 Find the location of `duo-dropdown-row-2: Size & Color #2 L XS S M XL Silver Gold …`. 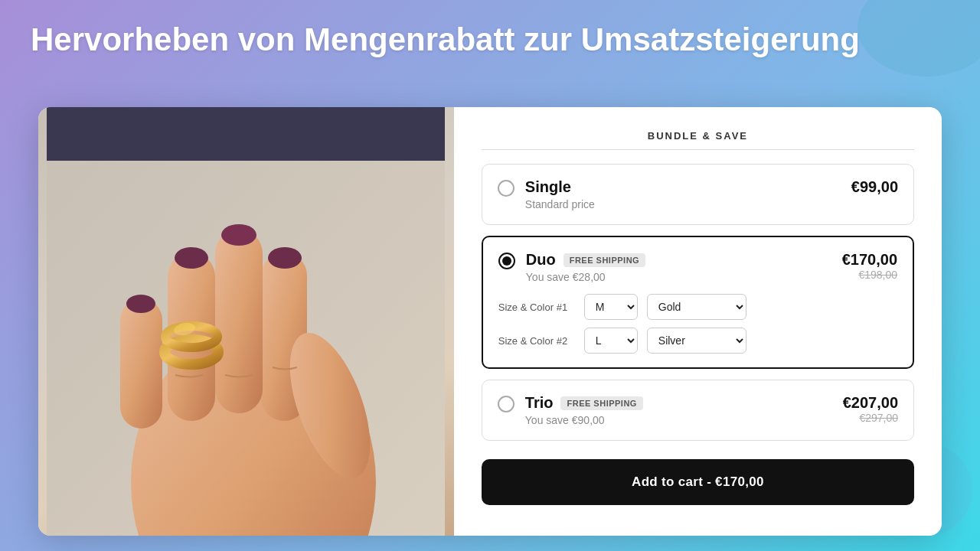

duo-dropdown-row-2: Size & Color #2 L XS S M XL Silver Gold … is located at coordinates (698, 341).